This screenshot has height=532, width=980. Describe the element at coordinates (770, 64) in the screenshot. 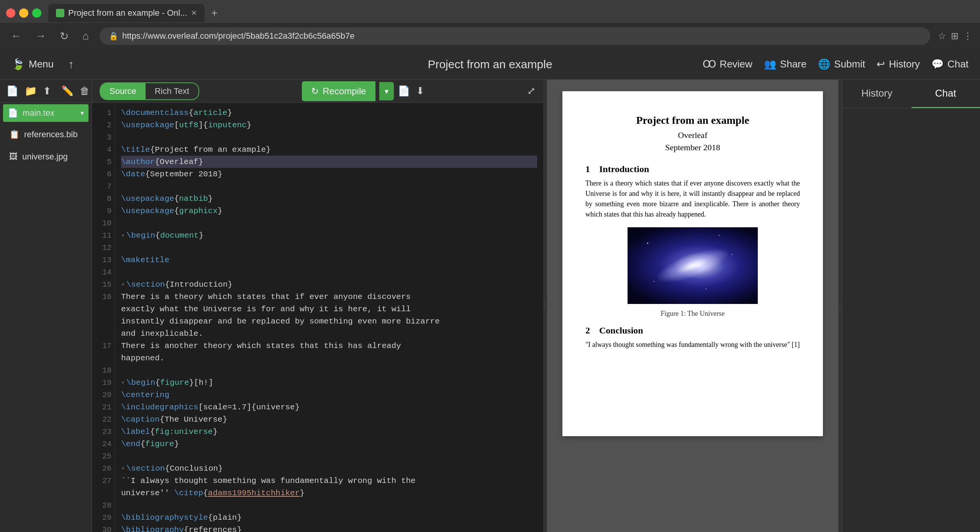

I see `share-icon: 👥` at that location.